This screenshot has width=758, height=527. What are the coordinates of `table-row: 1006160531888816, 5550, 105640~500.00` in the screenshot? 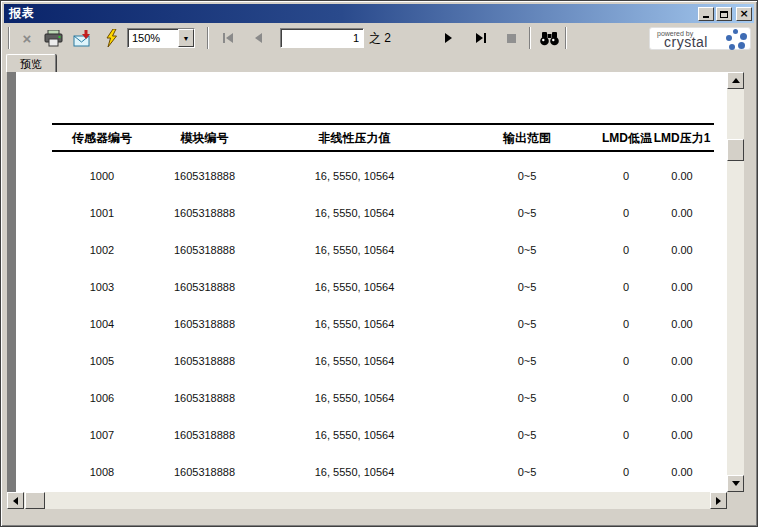 It's located at (383, 398).